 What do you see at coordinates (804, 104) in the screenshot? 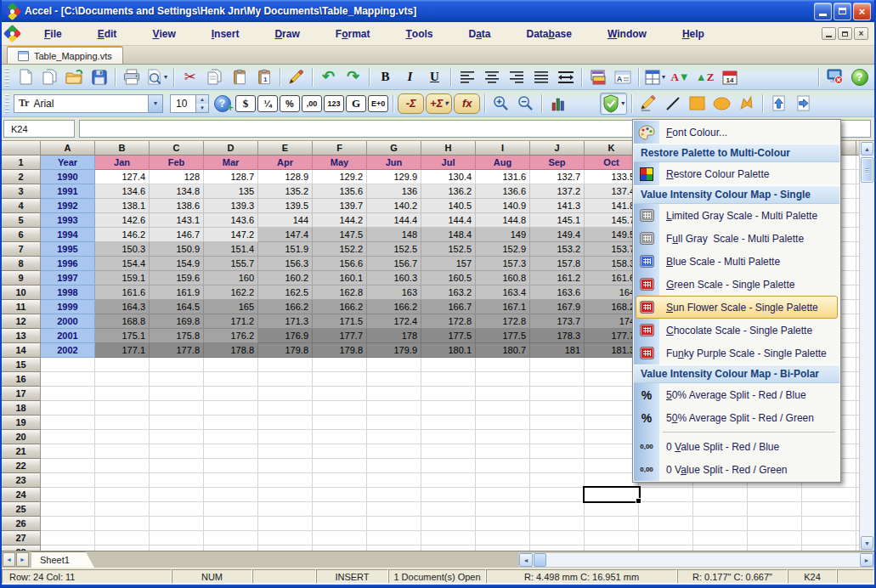
I see `page-next-button` at bounding box center [804, 104].